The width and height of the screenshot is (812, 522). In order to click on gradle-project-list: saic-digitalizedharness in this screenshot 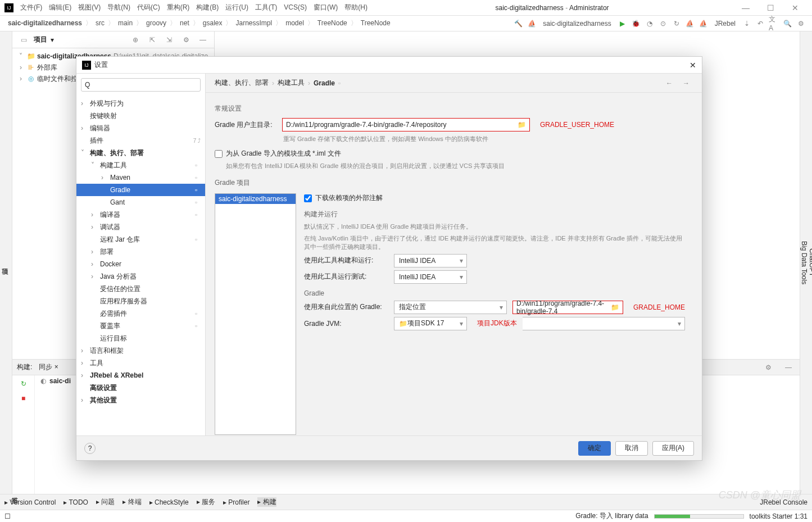, I will do `click(255, 314)`.